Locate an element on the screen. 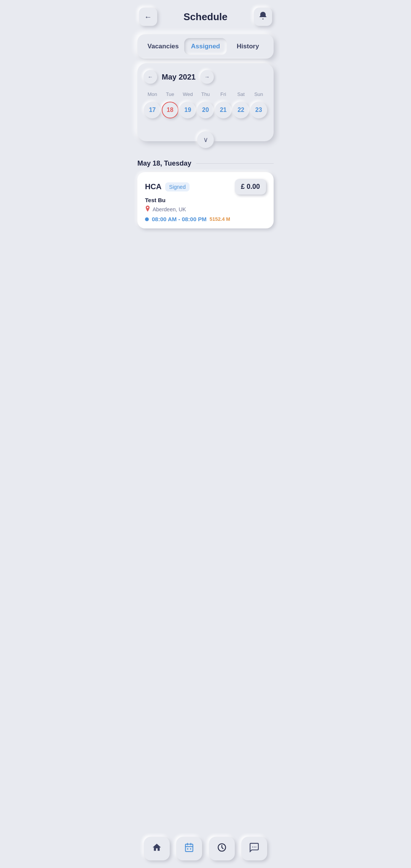 This screenshot has height=868, width=411. shift-title: HCA is located at coordinates (153, 187).